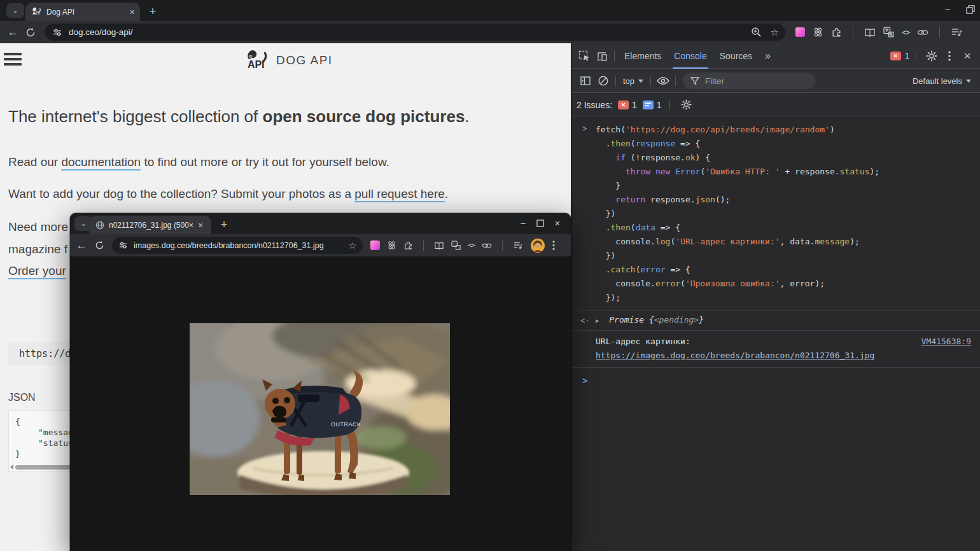 This screenshot has height=551, width=980. What do you see at coordinates (970, 10) in the screenshot?
I see `window-restore-icon` at bounding box center [970, 10].